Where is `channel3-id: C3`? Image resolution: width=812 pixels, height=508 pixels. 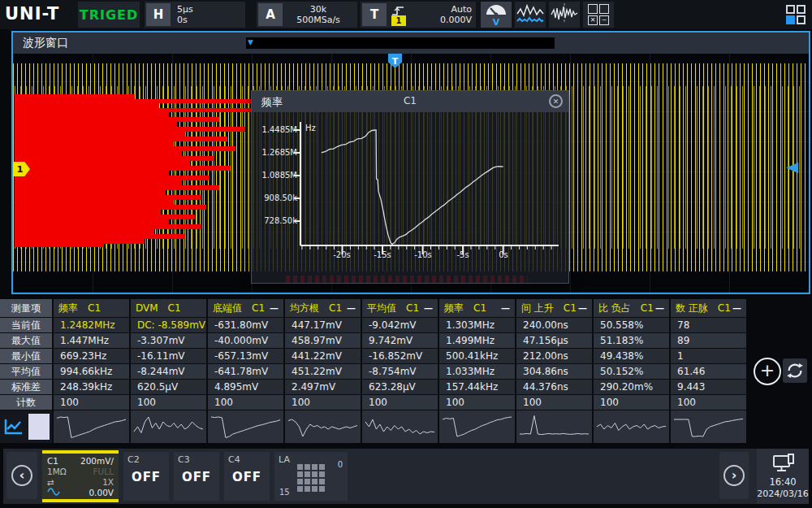 channel3-id: C3 is located at coordinates (184, 460).